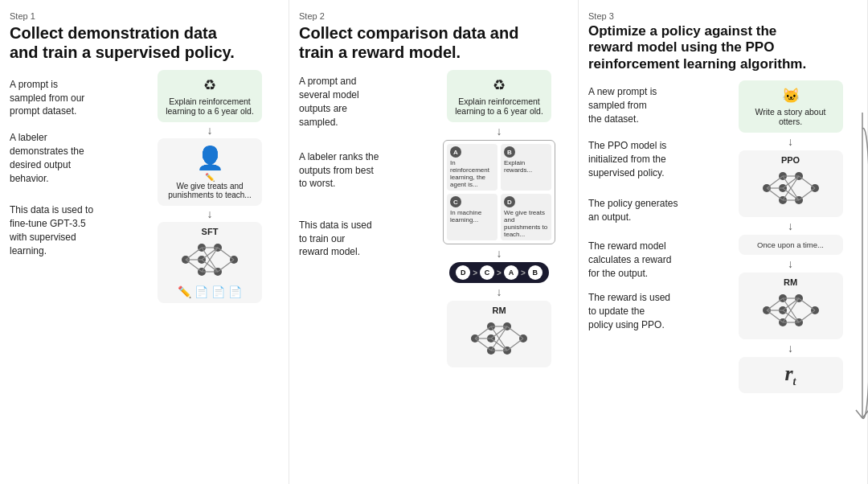 The image size is (868, 484). I want to click on step3-left-text: A new prompt issampled fromthe dataset. …, so click(653, 277).